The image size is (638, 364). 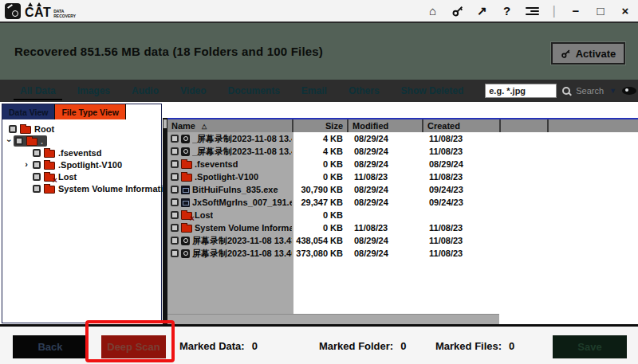 I want to click on name-header-label: Name, so click(x=183, y=126).